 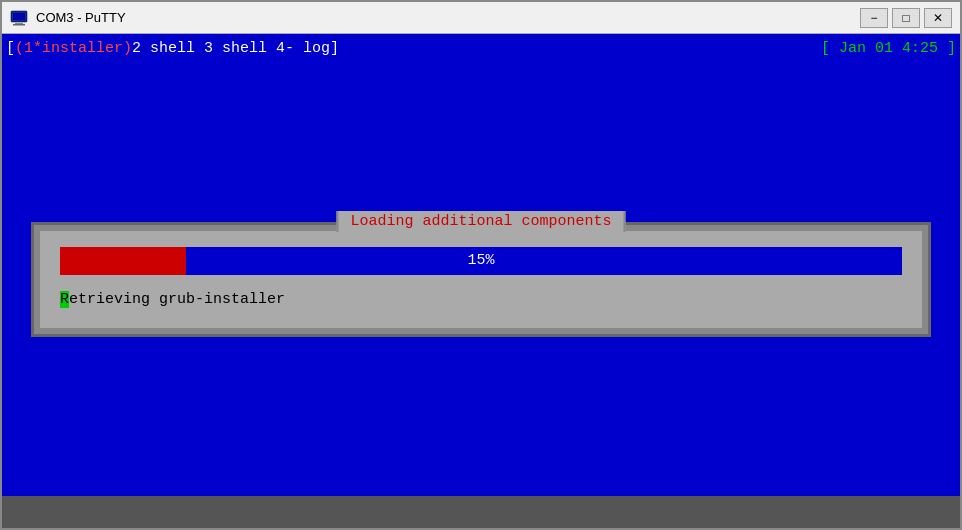 What do you see at coordinates (874, 18) in the screenshot?
I see `minimize-button: −` at bounding box center [874, 18].